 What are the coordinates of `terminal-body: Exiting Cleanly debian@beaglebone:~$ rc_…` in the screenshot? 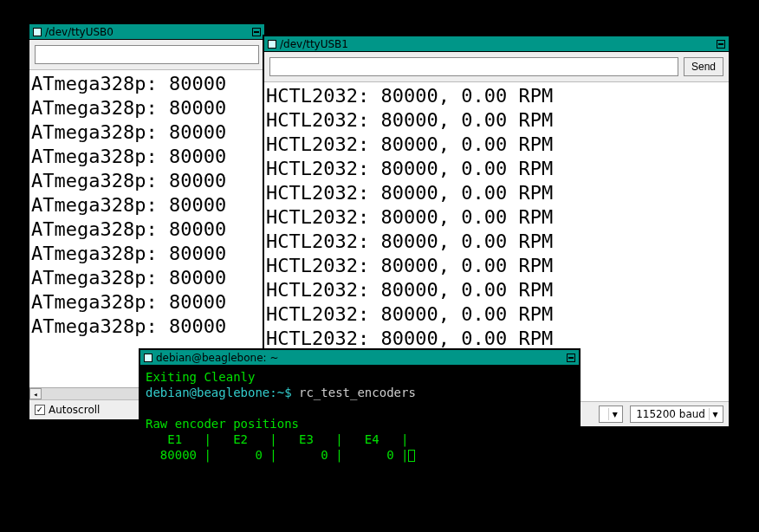 It's located at (360, 431).